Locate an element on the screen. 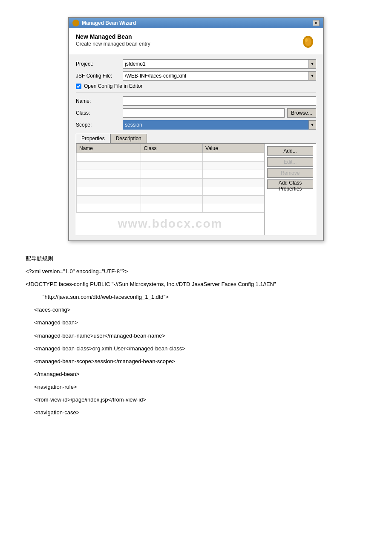 The image size is (392, 555). add-class-properties-button: Add Class Properties is located at coordinates (290, 184).